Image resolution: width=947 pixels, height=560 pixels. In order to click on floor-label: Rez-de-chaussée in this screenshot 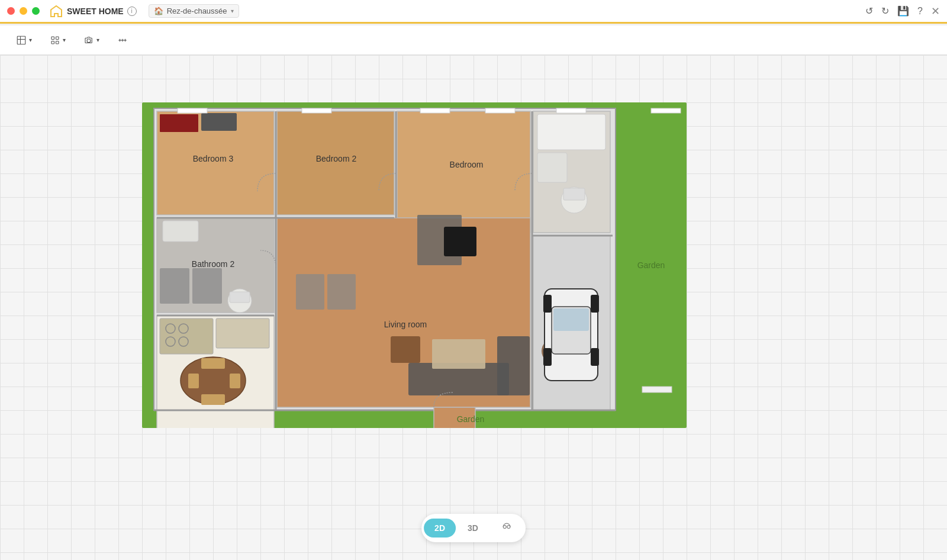, I will do `click(197, 11)`.